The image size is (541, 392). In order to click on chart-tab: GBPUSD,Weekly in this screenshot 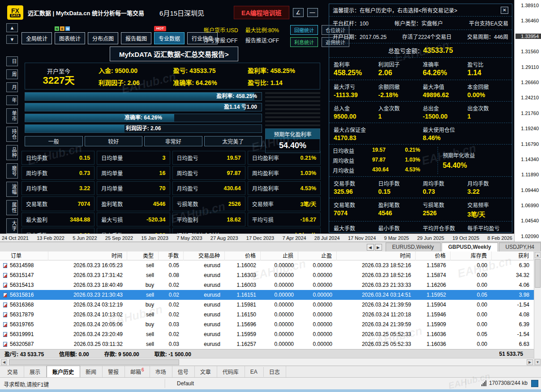, I will do `click(470, 247)`.